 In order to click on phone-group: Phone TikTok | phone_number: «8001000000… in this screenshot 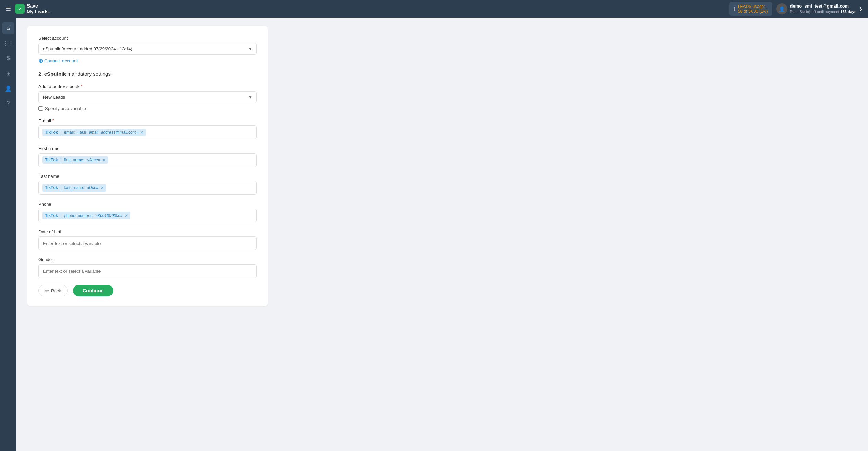, I will do `click(148, 212)`.